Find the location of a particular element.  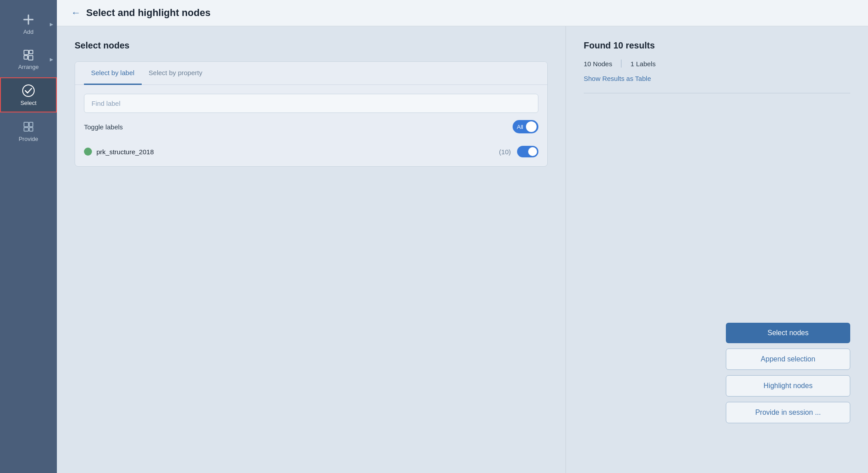

label-name: prk_structure_2018 is located at coordinates (125, 152).